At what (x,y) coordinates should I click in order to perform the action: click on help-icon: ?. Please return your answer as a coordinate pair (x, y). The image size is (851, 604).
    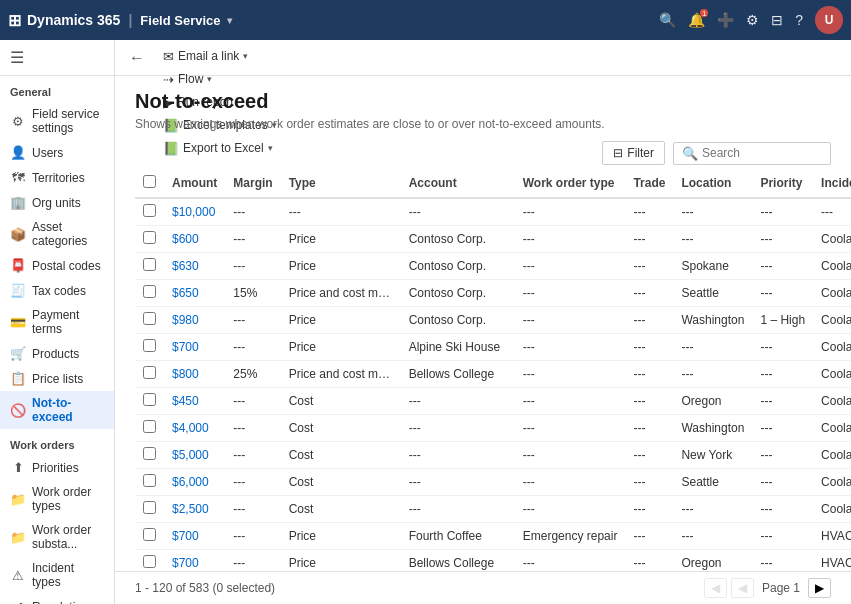
    Looking at the image, I should click on (799, 20).